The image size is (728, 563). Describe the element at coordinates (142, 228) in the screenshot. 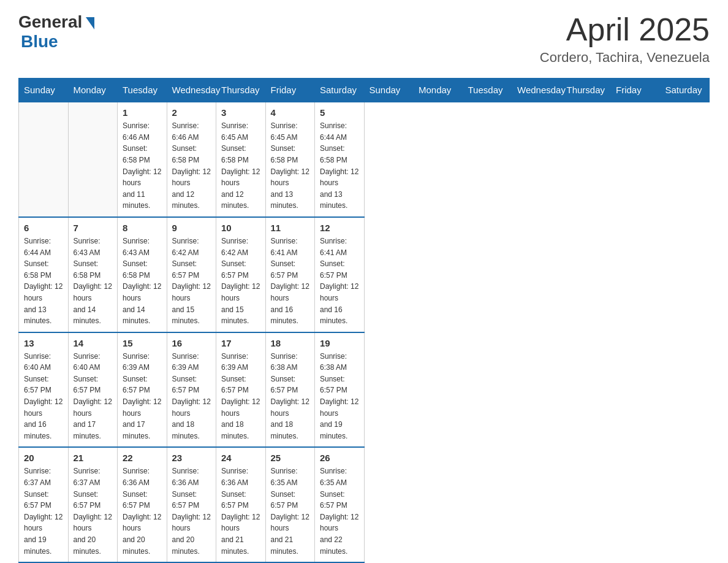

I see `day-number: 8` at that location.